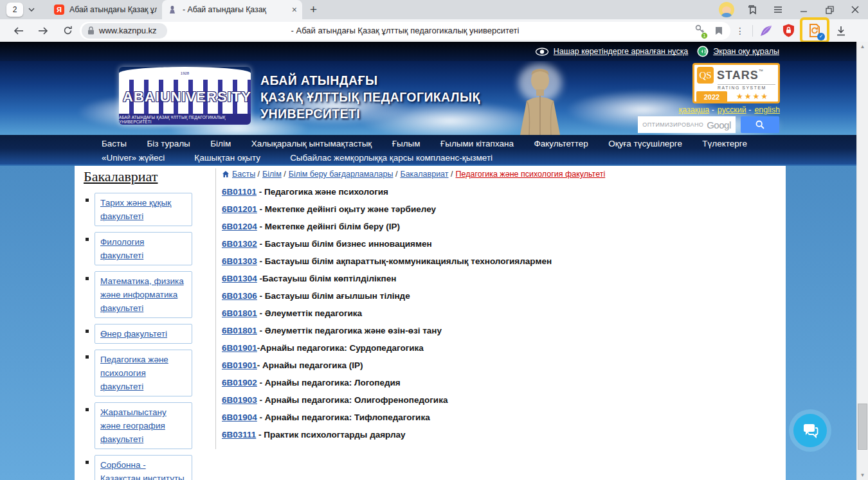 The height and width of the screenshot is (480, 868). Describe the element at coordinates (239, 400) in the screenshot. I see `program-code-link: 6В01903` at that location.